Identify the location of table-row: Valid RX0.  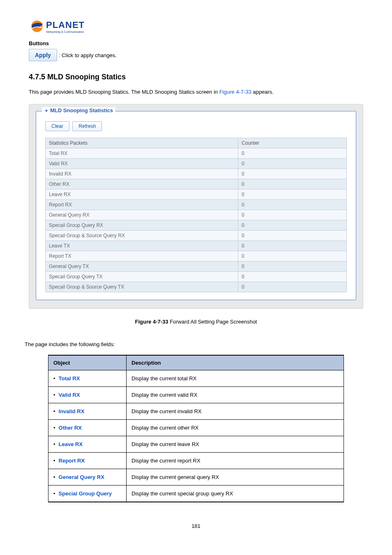
(196, 164).